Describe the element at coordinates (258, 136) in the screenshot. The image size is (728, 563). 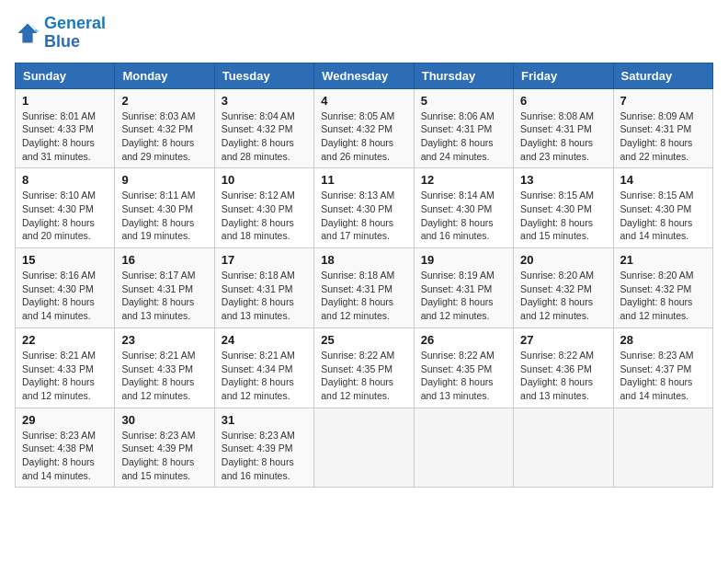
I see `day-info: Sunrise: 8:04 AMSunset: 4:32 PMDaylight:…` at that location.